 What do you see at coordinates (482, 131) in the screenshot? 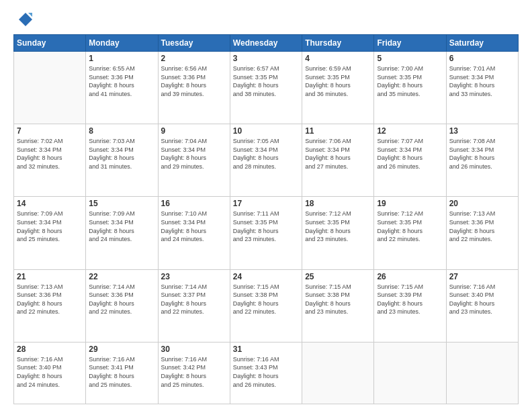
I see `day-number: 13` at bounding box center [482, 131].